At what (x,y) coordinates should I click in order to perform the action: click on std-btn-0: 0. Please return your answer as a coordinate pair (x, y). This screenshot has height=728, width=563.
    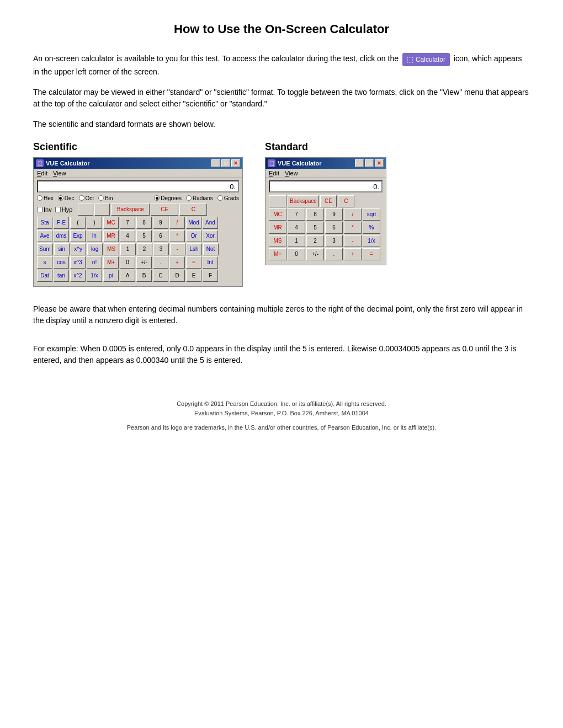
    Looking at the image, I should click on (296, 254).